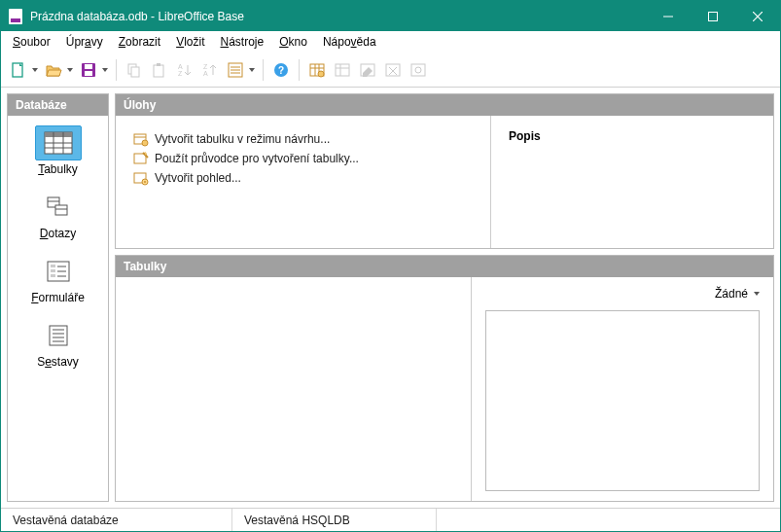 The width and height of the screenshot is (781, 532). What do you see at coordinates (391, 16) in the screenshot?
I see `title-bar: Prázdna databáza.odb - LibreOffice Base` at bounding box center [391, 16].